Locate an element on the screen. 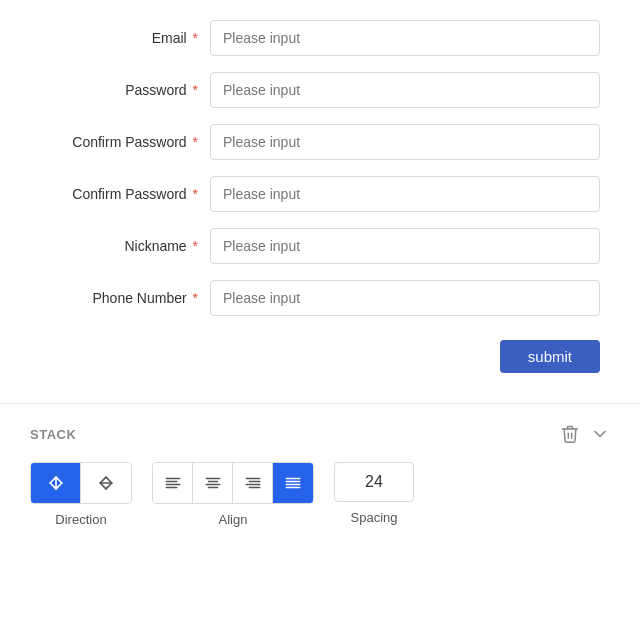 This screenshot has height=625, width=640. form-row-password: Password * is located at coordinates (320, 90).